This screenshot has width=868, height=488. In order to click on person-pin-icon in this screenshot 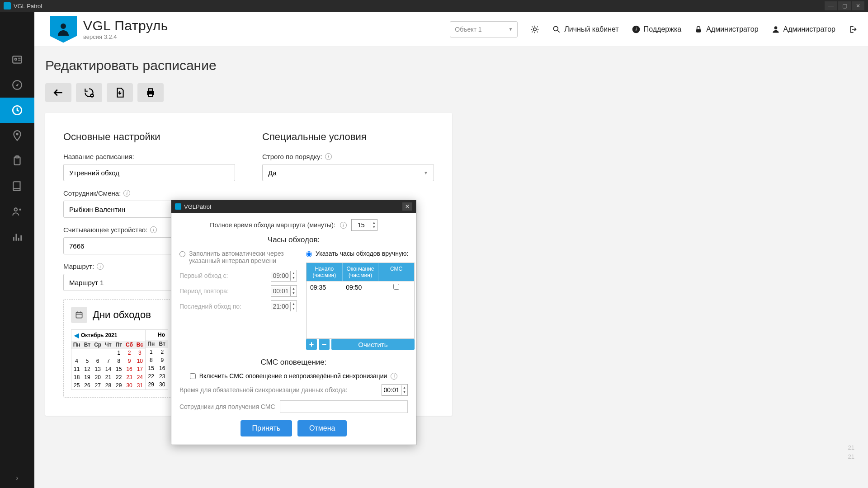, I will do `click(17, 211)`.